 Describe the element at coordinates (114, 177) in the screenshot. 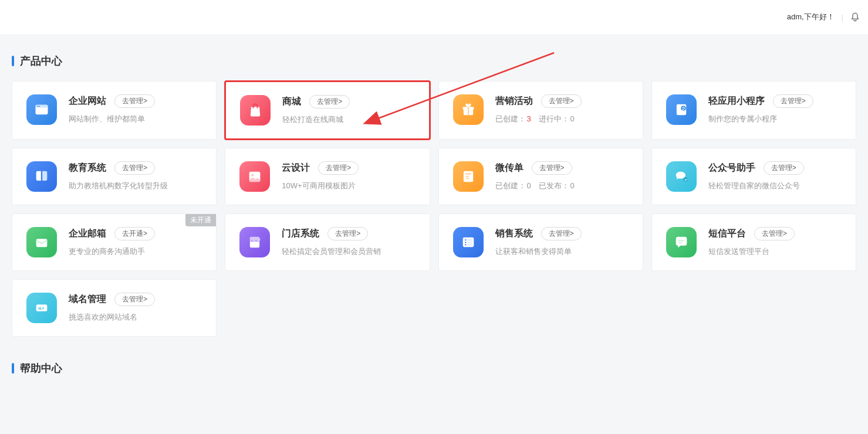

I see `card-education: 教育系统去管理> 助力教培机构数字化转型升级` at that location.